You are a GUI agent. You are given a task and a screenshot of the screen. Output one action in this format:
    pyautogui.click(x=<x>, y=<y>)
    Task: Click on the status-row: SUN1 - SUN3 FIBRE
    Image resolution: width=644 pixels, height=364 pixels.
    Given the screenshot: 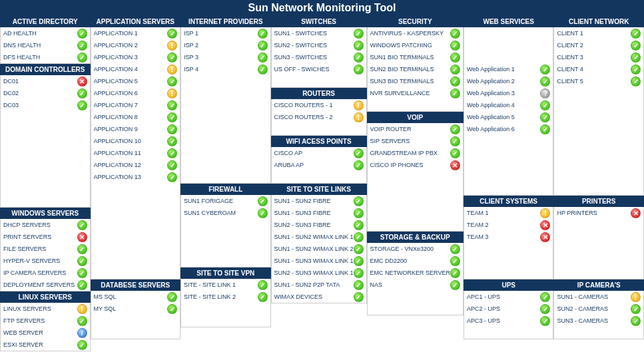 What is the action you would take?
    pyautogui.click(x=319, y=213)
    